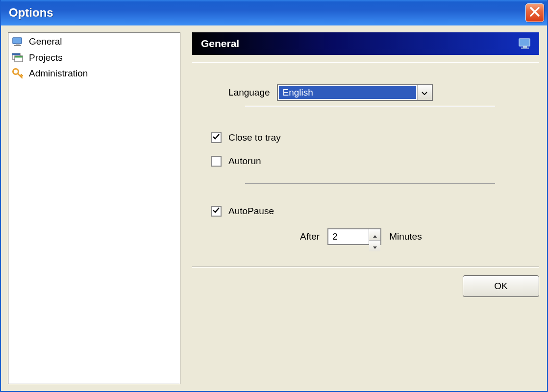  What do you see at coordinates (216, 211) in the screenshot?
I see `autopause-checkbox` at bounding box center [216, 211].